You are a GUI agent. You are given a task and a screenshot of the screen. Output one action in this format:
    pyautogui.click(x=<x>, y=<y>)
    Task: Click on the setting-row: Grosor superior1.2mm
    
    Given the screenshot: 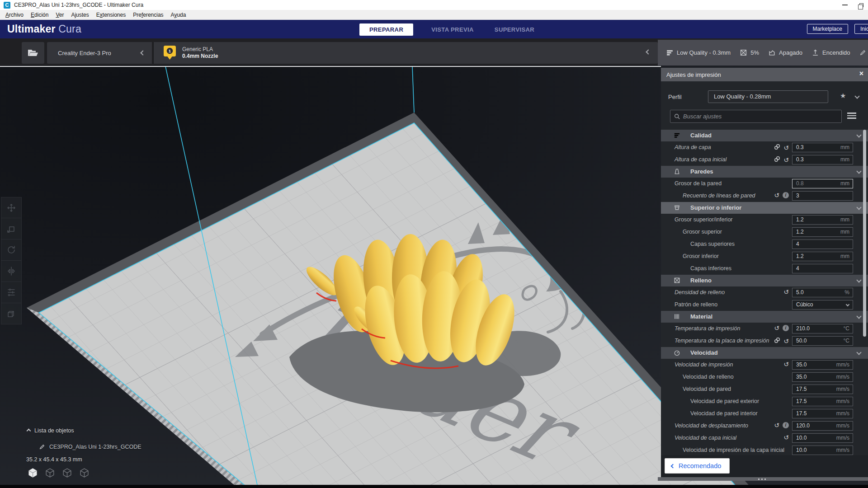 What is the action you would take?
    pyautogui.click(x=764, y=232)
    